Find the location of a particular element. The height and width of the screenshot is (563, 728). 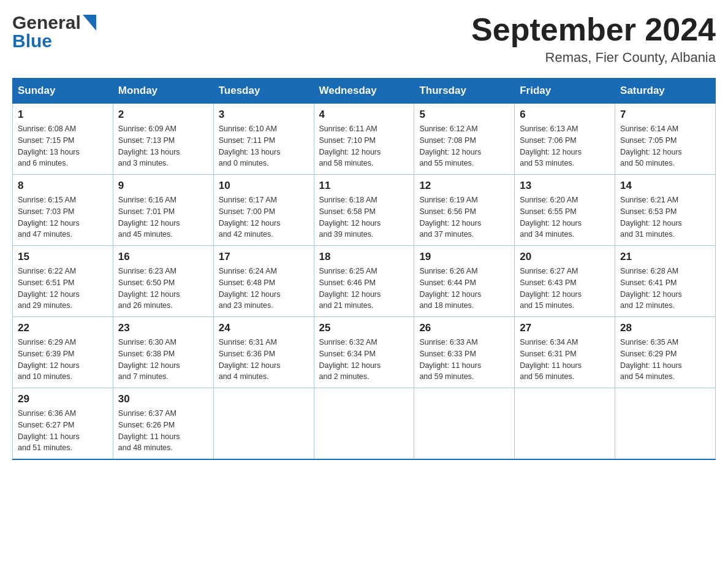

day-number: 10 is located at coordinates (264, 186).